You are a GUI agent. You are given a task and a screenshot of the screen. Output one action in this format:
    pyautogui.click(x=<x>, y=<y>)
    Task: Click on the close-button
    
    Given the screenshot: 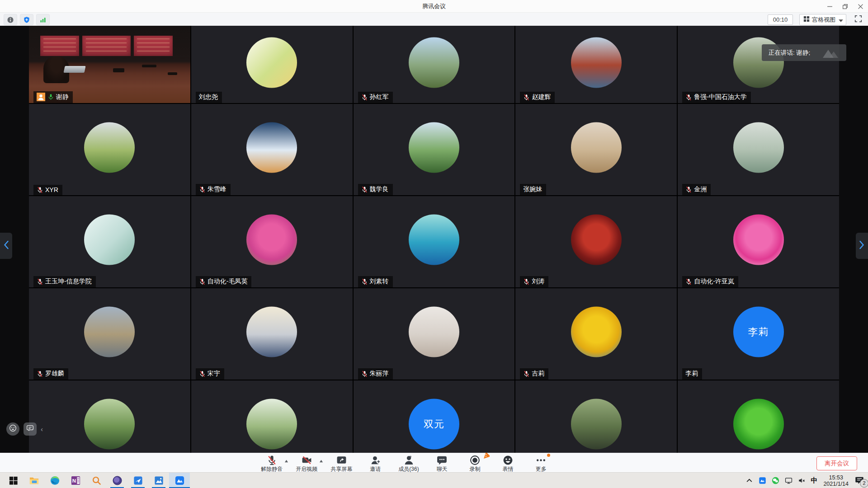 What is the action you would take?
    pyautogui.click(x=860, y=6)
    